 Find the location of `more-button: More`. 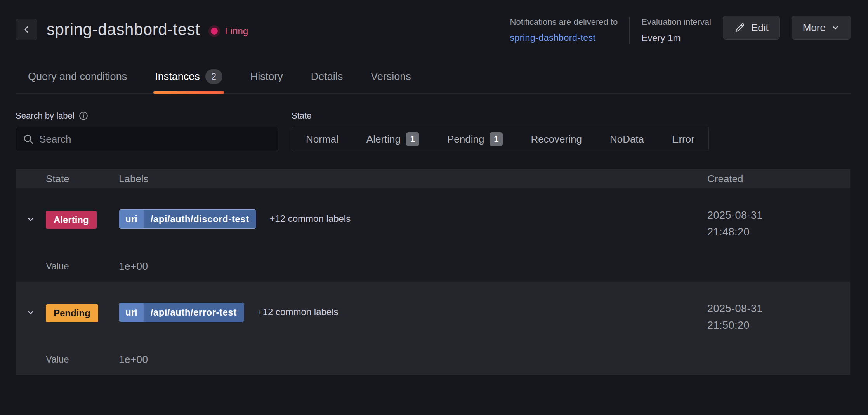

more-button: More is located at coordinates (821, 28).